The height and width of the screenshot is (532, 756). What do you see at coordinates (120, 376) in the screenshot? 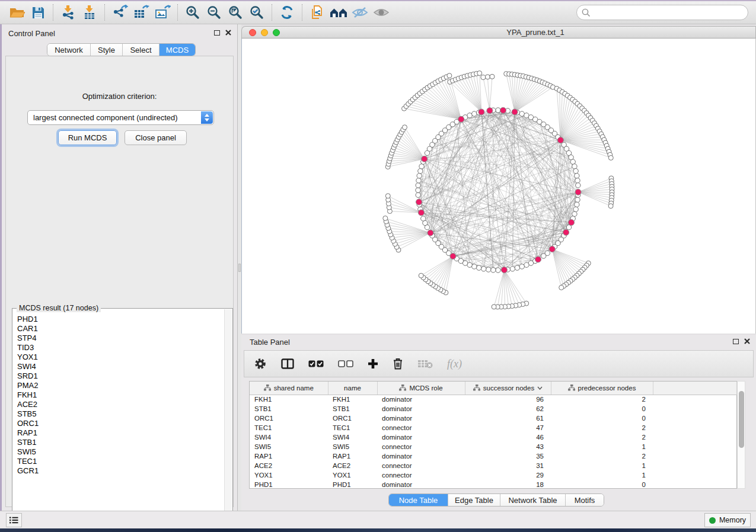
I see `mcds-result-item: SRD1` at bounding box center [120, 376].